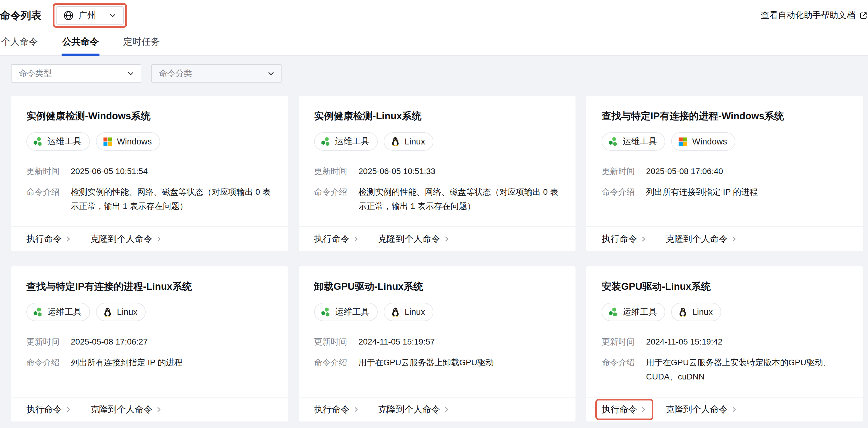  Describe the element at coordinates (747, 171) in the screenshot. I see `update-time-value: 2025-05-08 17:06:40` at that location.